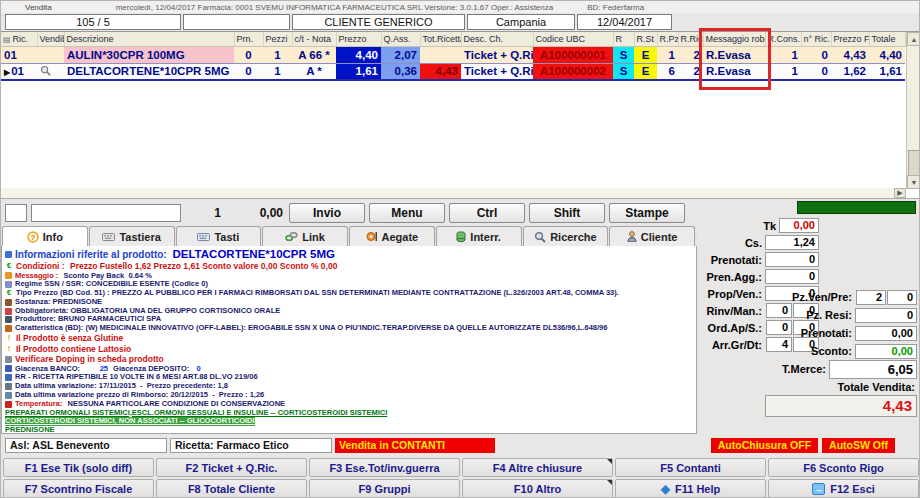 This screenshot has width=920, height=498. I want to click on column-header-r-rich: R.Rich., so click(690, 39).